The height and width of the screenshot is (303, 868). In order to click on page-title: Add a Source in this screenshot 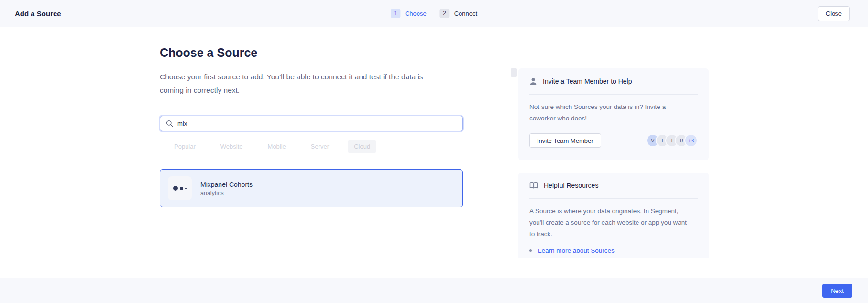, I will do `click(38, 13)`.